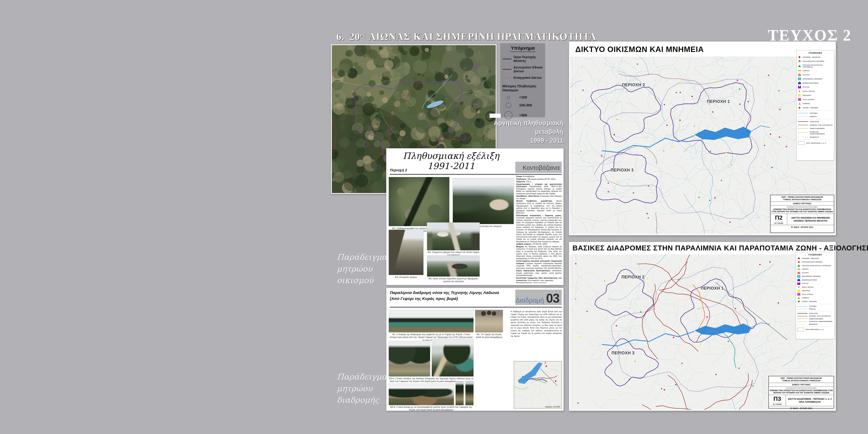 This screenshot has height=434, width=868. What do you see at coordinates (720, 248) in the screenshot?
I see `map2-title: ΒΑΣΙΚΕΣ ΔΙΑΔΡΟΜΕΣ ΣΤΗΝ ΠΑΡΑΛΙΜΝΙΑ ΚΑΙ ΠΑ…` at bounding box center [720, 248].